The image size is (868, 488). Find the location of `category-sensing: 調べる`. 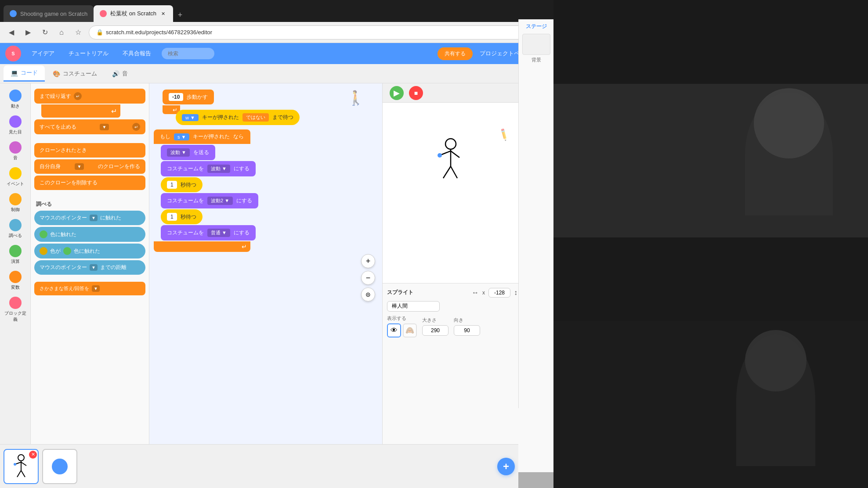

category-sensing: 調べる is located at coordinates (15, 229).